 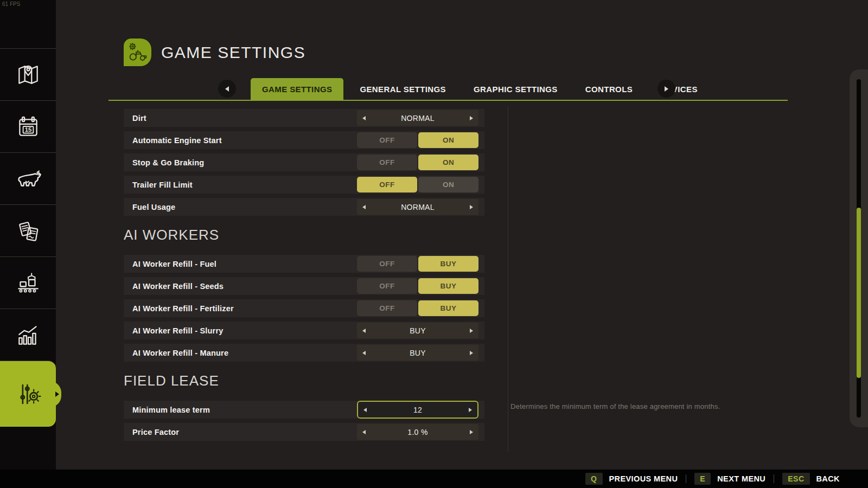 What do you see at coordinates (183, 309) in the screenshot?
I see `setting-label: AI Worker Refill - Fertilizer` at bounding box center [183, 309].